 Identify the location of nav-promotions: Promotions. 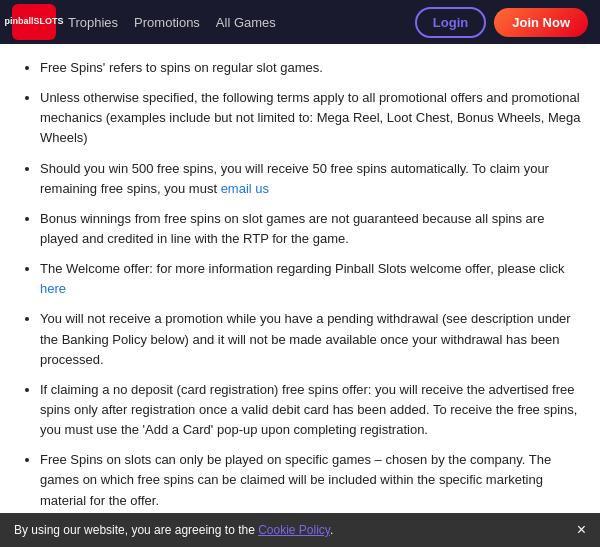
(167, 22).